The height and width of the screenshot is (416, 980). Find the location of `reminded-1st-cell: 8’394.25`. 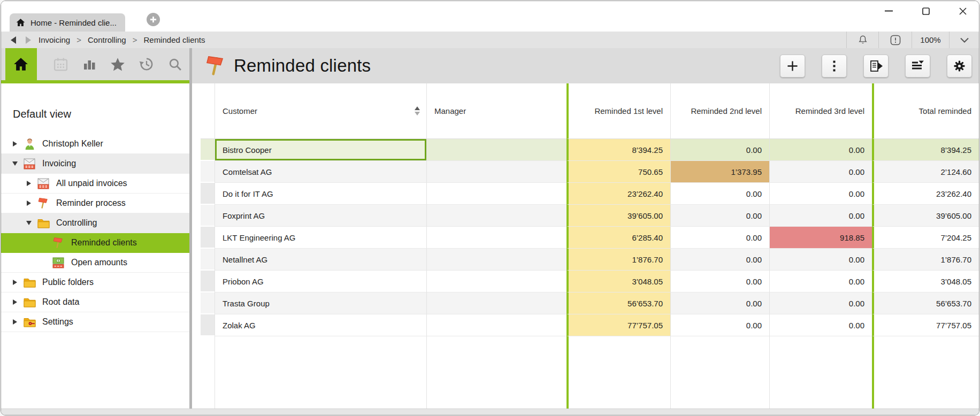

reminded-1st-cell: 8’394.25 is located at coordinates (618, 150).